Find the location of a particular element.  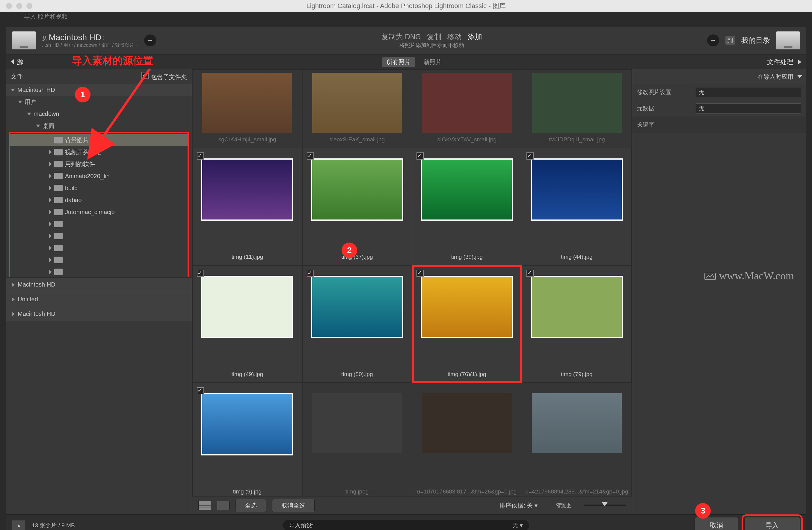

source-path: ...sh HD / 用户 / macdown / 桌面 / 背景图片 + is located at coordinates (90, 45).